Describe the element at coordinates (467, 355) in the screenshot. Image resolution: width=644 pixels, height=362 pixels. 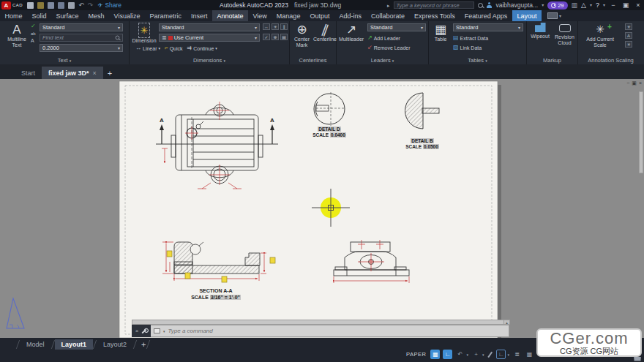
I see `polar-caret-icon: ▾` at that location.